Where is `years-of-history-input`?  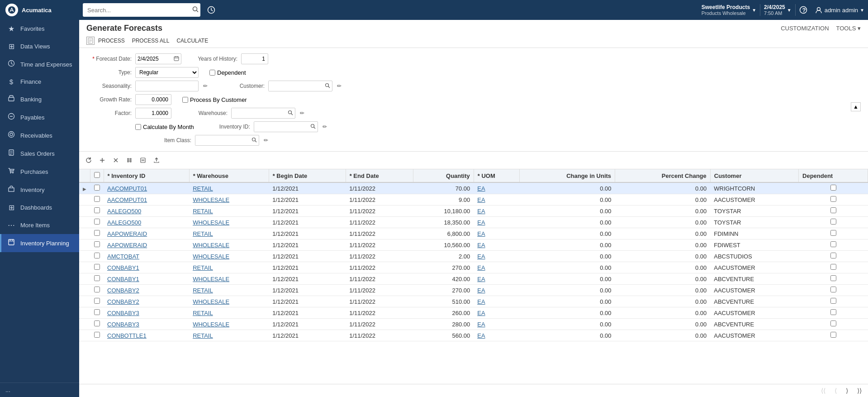
years-of-history-input is located at coordinates (255, 59).